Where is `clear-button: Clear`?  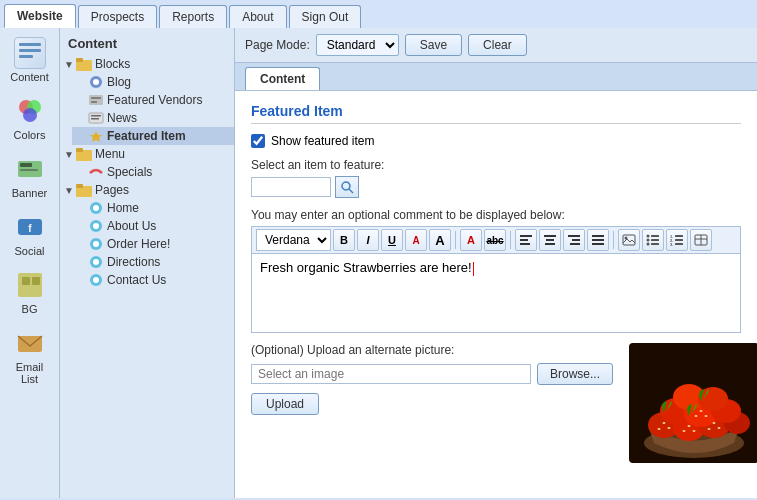
clear-button: Clear is located at coordinates (498, 45).